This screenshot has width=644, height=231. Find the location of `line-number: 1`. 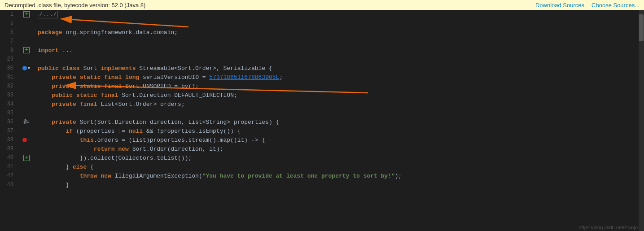

line-number: 1 is located at coordinates (9, 14).